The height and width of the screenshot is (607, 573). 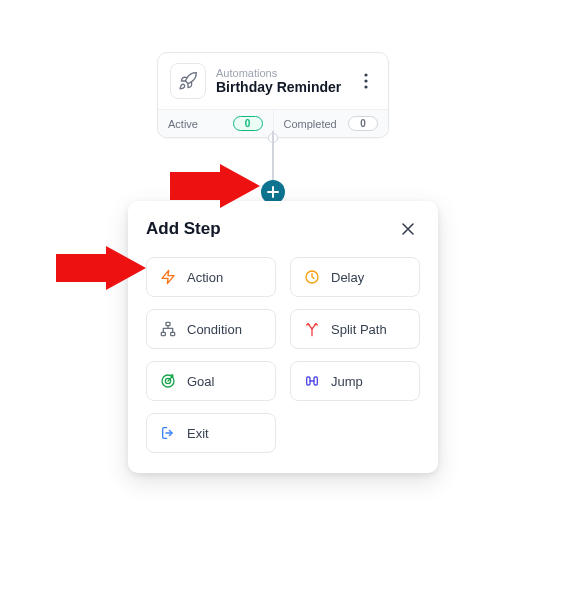 I want to click on node-title: Birthday Reminder, so click(x=281, y=87).